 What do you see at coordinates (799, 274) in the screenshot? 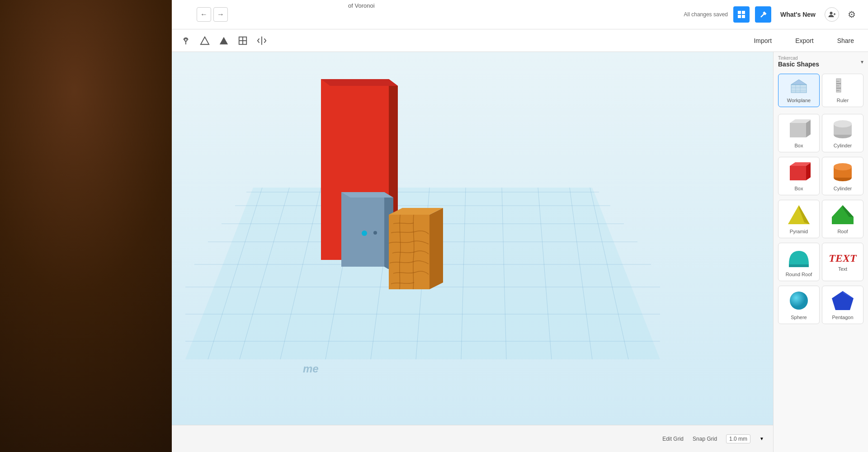
I see `shape-label-round-roof: Round Roof` at bounding box center [799, 274].